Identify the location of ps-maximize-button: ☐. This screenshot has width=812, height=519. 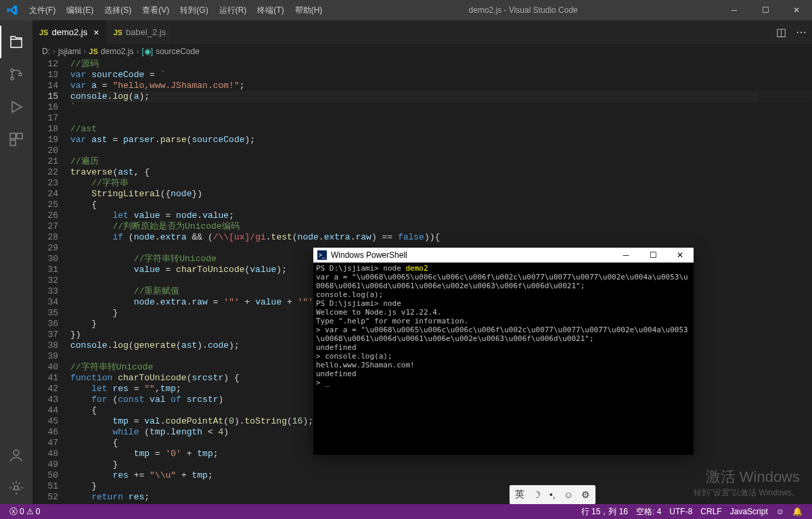
(653, 255).